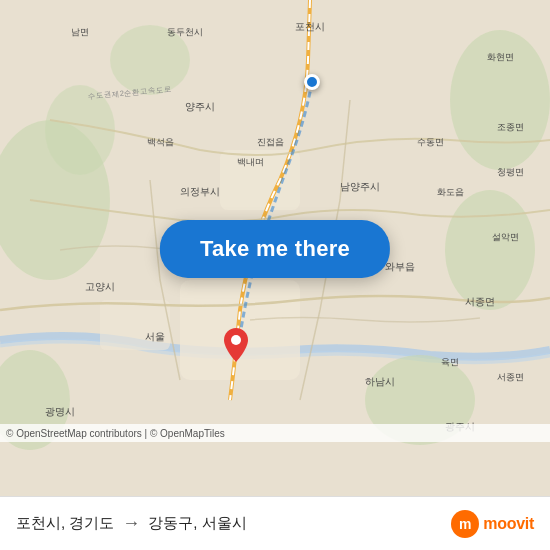 The image size is (550, 550). What do you see at coordinates (450, 192) in the screenshot?
I see `svg-text: 화도읍` at bounding box center [450, 192].